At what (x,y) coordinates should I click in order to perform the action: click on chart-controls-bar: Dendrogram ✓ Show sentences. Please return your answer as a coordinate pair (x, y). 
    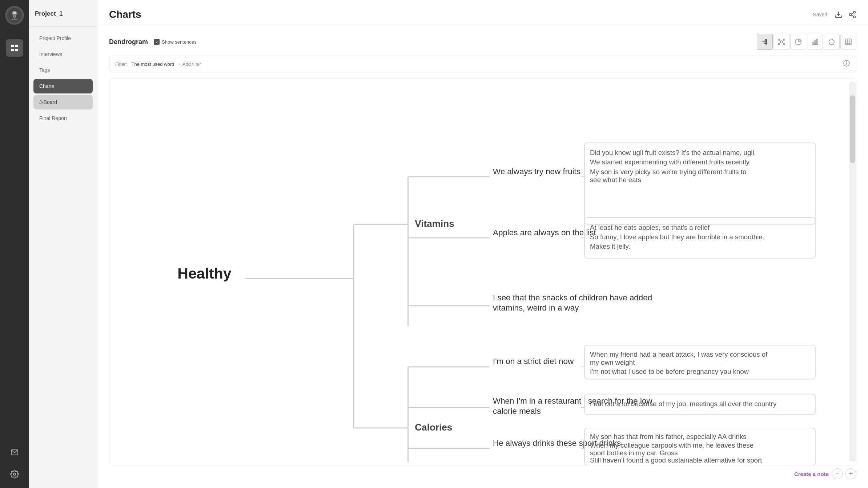
    Looking at the image, I should click on (483, 42).